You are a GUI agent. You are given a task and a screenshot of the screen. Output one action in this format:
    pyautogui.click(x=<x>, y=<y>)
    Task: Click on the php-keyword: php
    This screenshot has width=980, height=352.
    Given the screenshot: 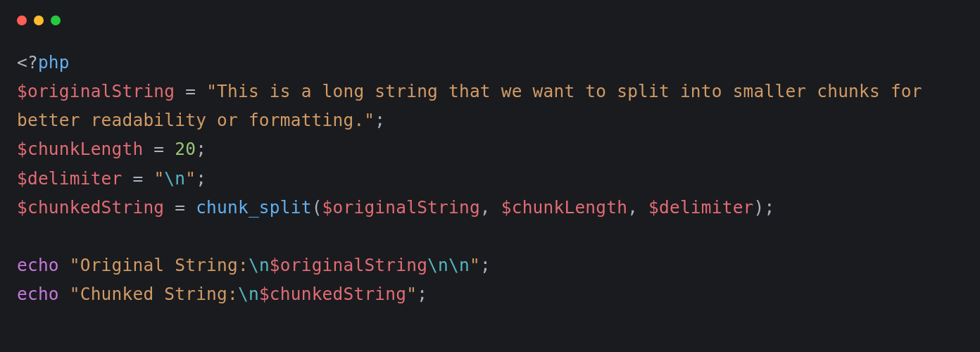 What is the action you would take?
    pyautogui.click(x=54, y=62)
    